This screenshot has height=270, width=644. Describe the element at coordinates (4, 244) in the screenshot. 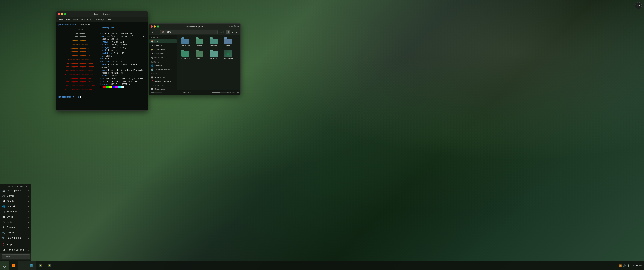

I see `help-icon: ❓` at that location.